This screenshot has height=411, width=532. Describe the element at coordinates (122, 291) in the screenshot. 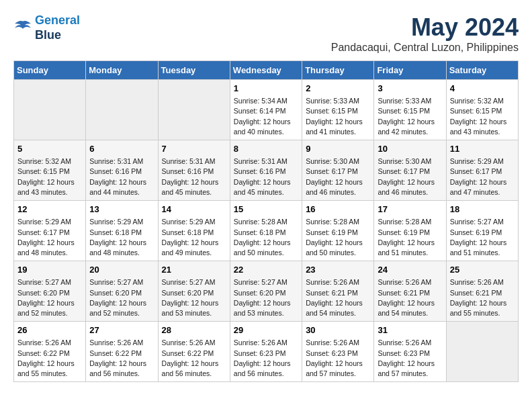

I see `calendar-cell: 20Sunrise: 5:27 AM Sunset: 6:20 PM Dayli…` at that location.